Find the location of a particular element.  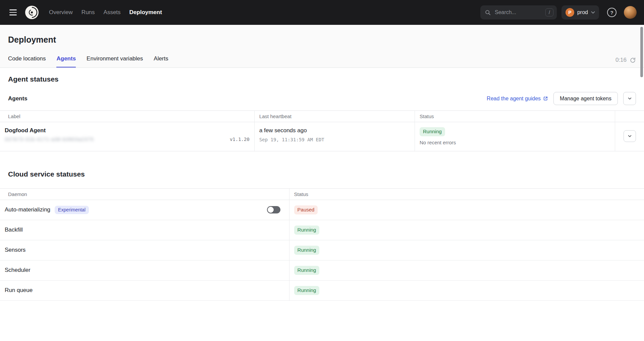

daemon-name: Backfill is located at coordinates (14, 230).